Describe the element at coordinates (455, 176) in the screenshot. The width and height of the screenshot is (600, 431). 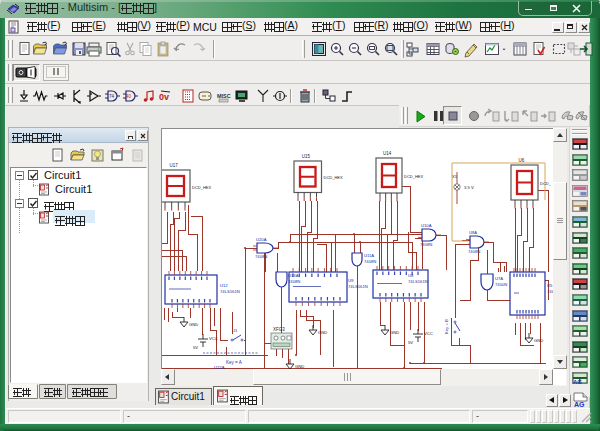
I see `svg-text: X1` at that location.